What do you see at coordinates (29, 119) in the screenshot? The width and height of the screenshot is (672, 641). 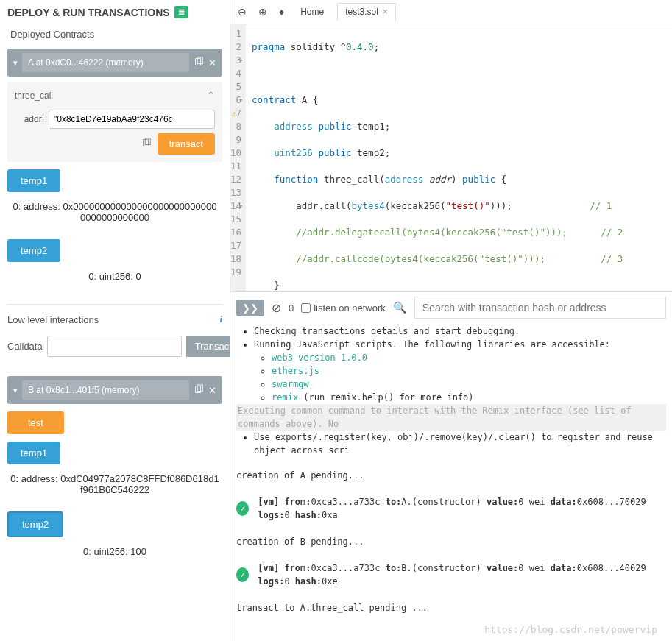 I see `arg-label: addr:` at bounding box center [29, 119].